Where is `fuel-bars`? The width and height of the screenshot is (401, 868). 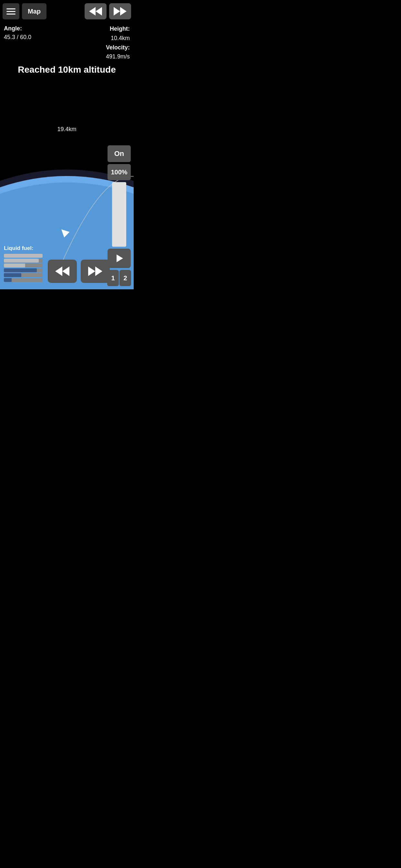 fuel-bars is located at coordinates (23, 268).